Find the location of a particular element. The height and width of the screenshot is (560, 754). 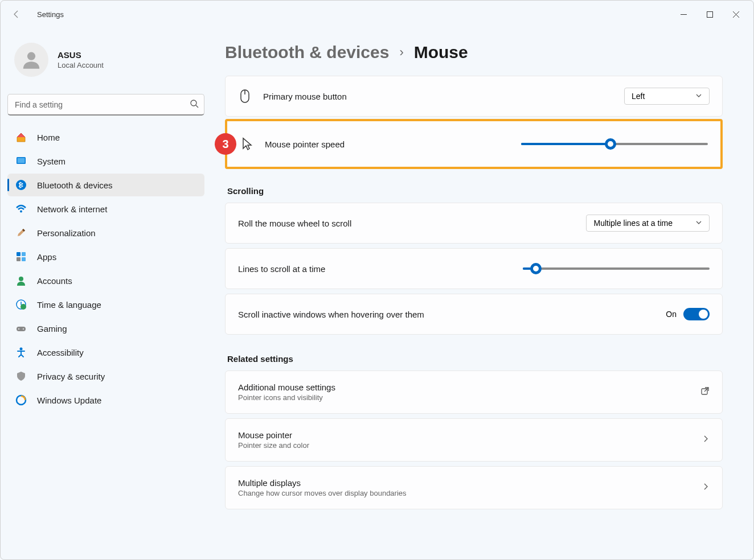

breadcrumb: Bluetooth & devices › Mouse is located at coordinates (474, 52).